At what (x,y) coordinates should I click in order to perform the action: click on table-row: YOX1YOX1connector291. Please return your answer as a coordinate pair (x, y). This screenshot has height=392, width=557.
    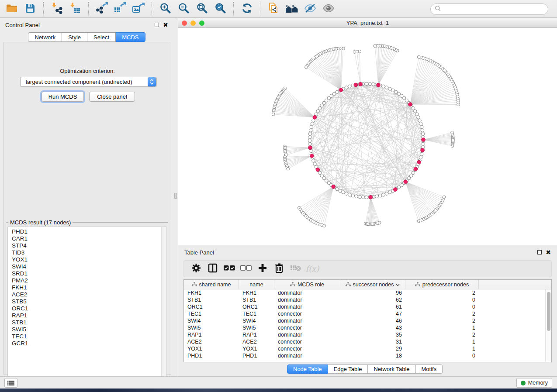
    Looking at the image, I should click on (364, 349).